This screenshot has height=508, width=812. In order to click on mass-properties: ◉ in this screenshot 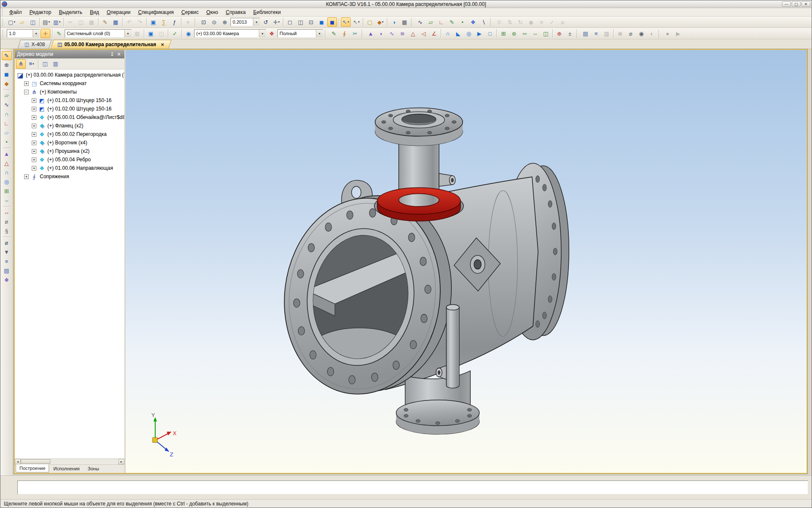, I will do `click(641, 33)`.